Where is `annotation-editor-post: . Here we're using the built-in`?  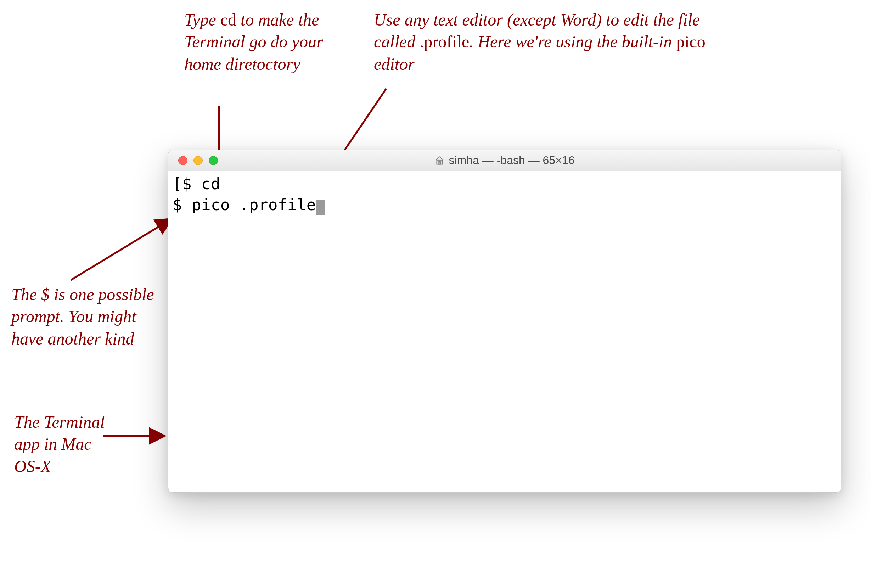
annotation-editor-post: . Here we're using the built-in is located at coordinates (573, 42).